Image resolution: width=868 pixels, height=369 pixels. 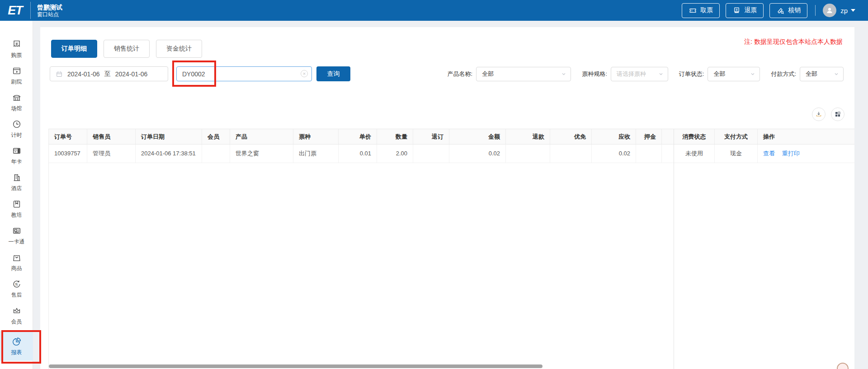 I want to click on col-order-date: 订单日期, so click(x=169, y=136).